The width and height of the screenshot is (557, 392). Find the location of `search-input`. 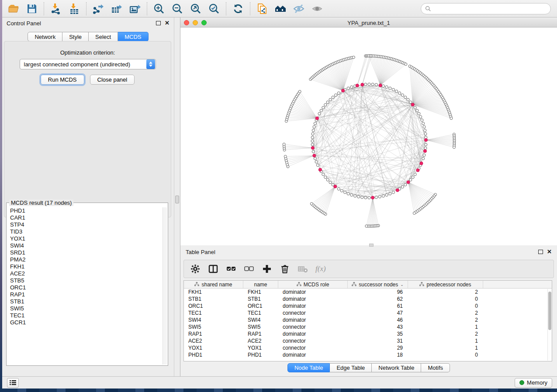

search-input is located at coordinates (490, 9).